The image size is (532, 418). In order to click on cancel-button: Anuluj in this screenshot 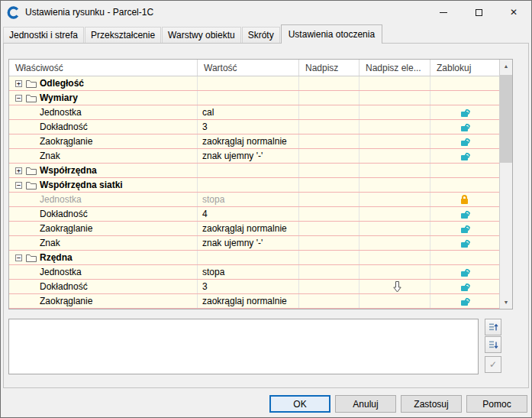, I will do `click(366, 403)`.